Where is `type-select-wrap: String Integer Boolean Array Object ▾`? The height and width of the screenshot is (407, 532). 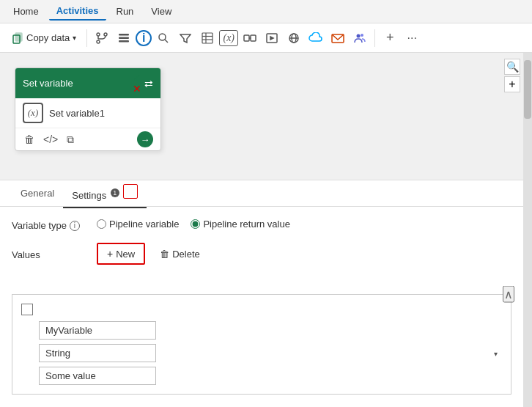 type-select-wrap: String Integer Boolean Array Object ▾ is located at coordinates (270, 353).